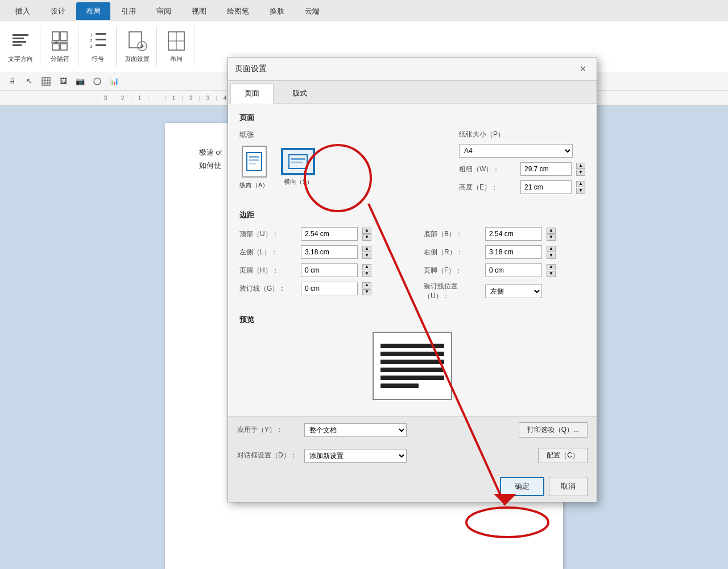 The height and width of the screenshot is (569, 728). Describe the element at coordinates (91, 41) in the screenshot. I see `svg-text: 2` at that location.